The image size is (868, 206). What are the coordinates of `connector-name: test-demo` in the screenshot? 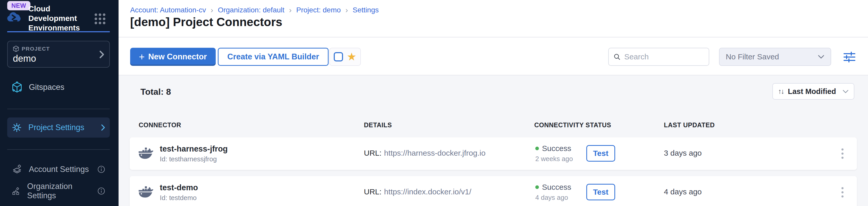 It's located at (179, 188).